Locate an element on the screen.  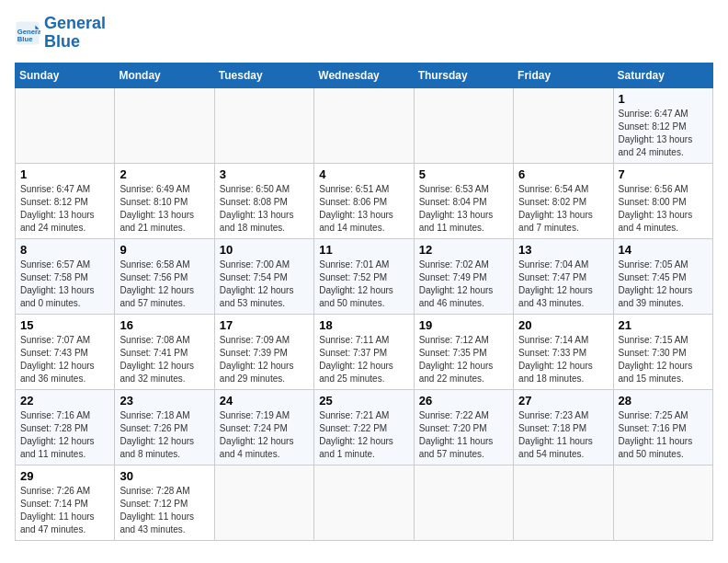
day-number: 25 is located at coordinates (364, 401).